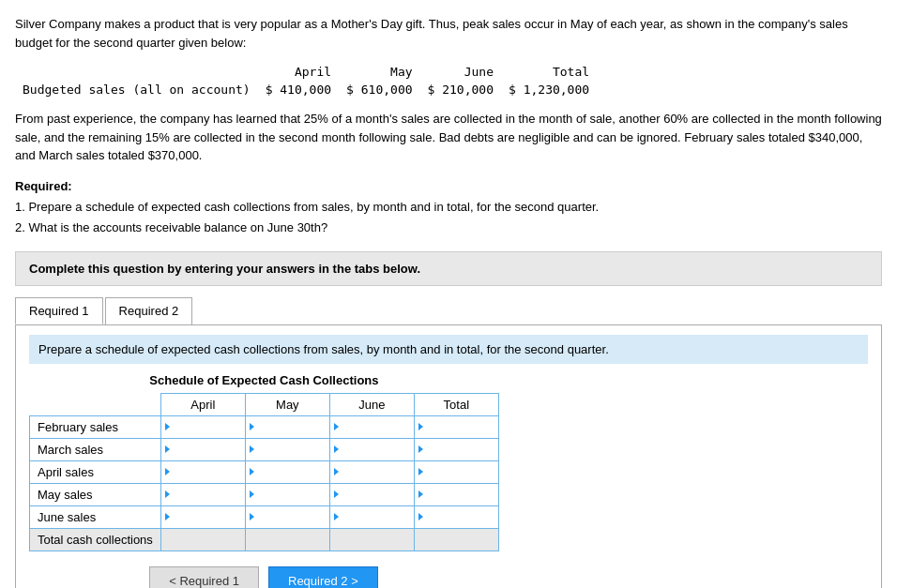 This screenshot has height=588, width=897. What do you see at coordinates (265, 449) in the screenshot?
I see `table-row: March sales` at bounding box center [265, 449].